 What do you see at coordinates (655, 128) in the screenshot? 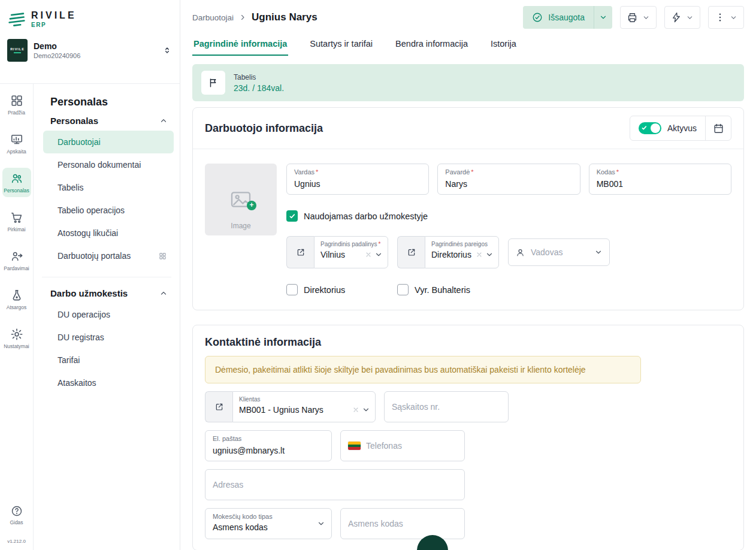
I see `toggle-knob` at bounding box center [655, 128].